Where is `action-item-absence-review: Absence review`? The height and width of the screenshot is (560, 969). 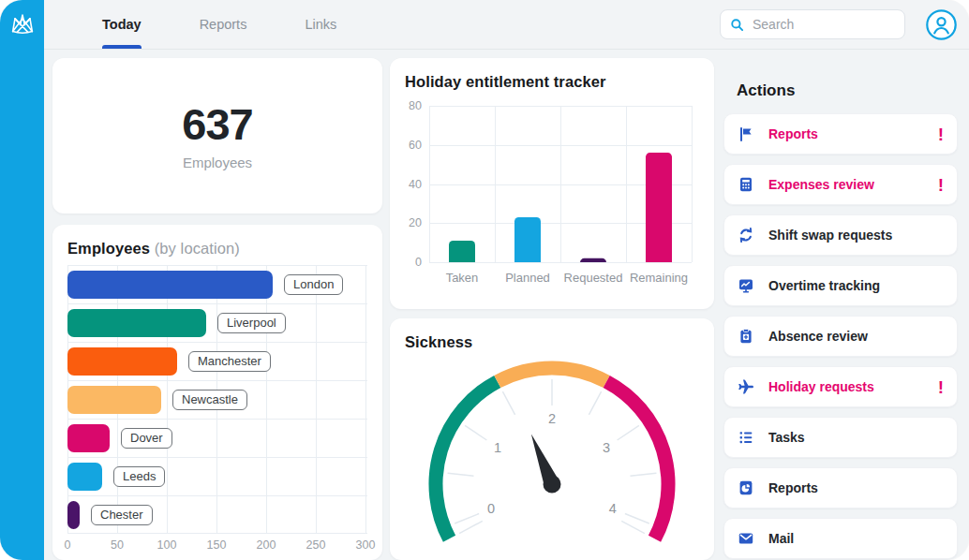
action-item-absence-review: Absence review is located at coordinates (841, 336).